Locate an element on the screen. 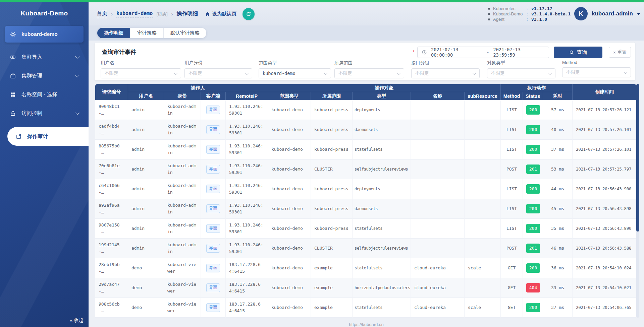  cell-scope-type: kuboard-demo is located at coordinates (289, 110).